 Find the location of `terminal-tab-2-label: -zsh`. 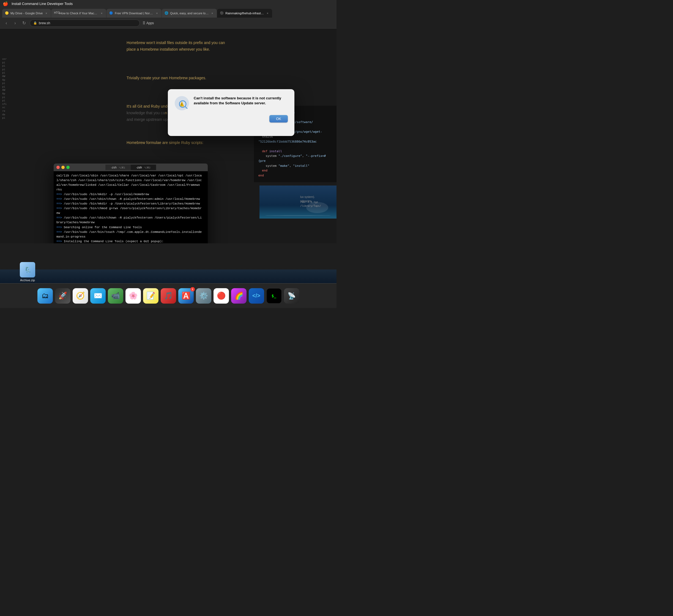

terminal-tab-2-label: -zsh is located at coordinates (139, 167).